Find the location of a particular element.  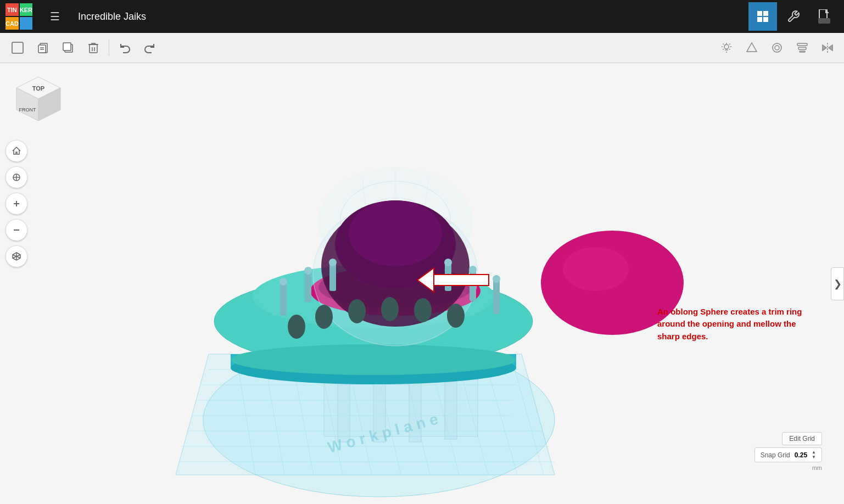

snap-grid-down: ▼ is located at coordinates (814, 457).